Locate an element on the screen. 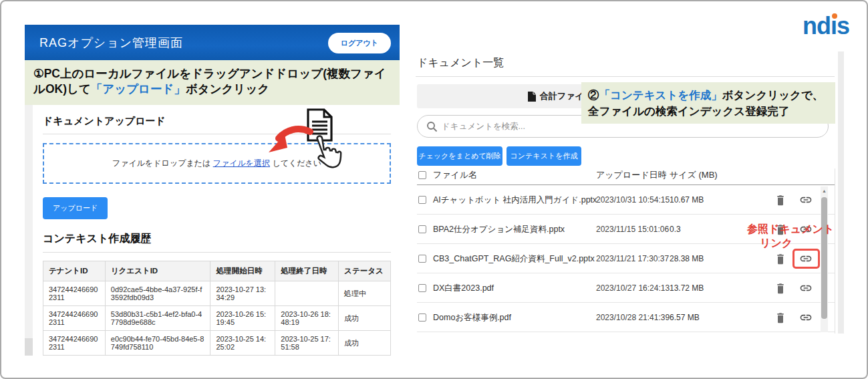 The image size is (868, 379). app-header: RAGオプション管理画面 ログアウト is located at coordinates (212, 43).